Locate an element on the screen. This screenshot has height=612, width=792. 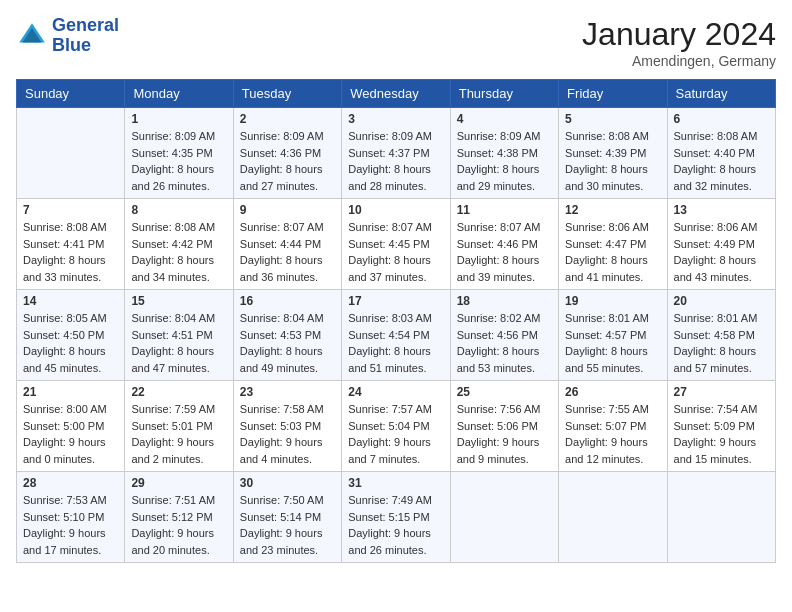
day-number: 25 is located at coordinates (504, 392).